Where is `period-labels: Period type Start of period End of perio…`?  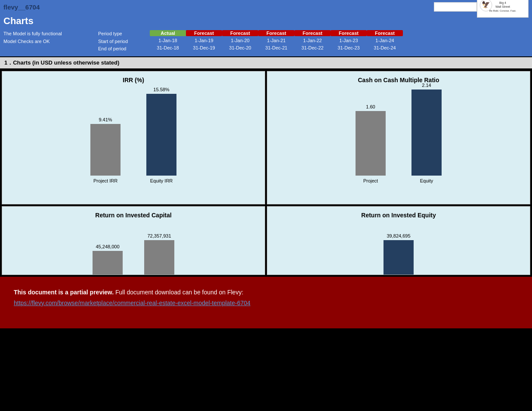
period-labels: Period type Start of period End of perio… is located at coordinates (120, 41).